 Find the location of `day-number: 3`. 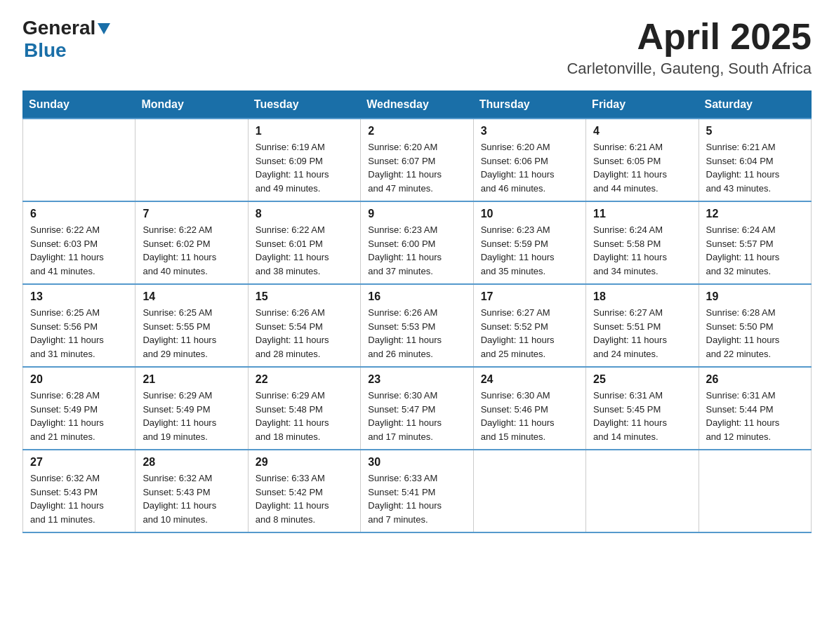

day-number: 3 is located at coordinates (529, 131).